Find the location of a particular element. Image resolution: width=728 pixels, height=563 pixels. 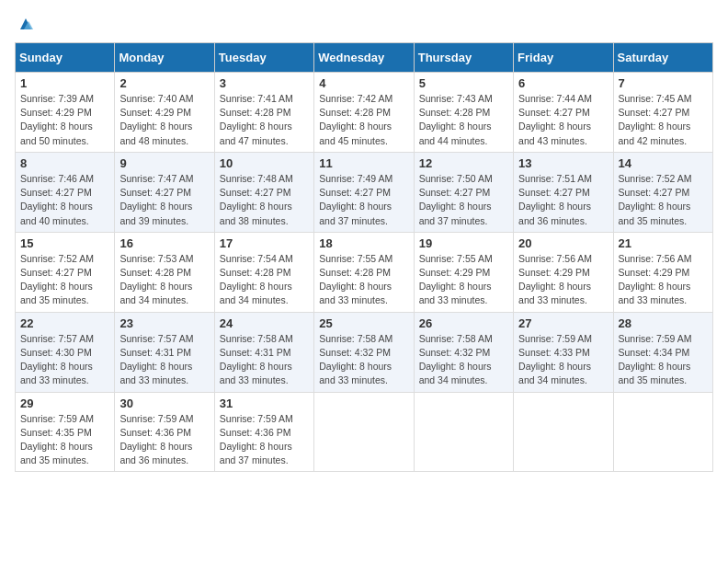

day-number: 12 is located at coordinates (463, 164).